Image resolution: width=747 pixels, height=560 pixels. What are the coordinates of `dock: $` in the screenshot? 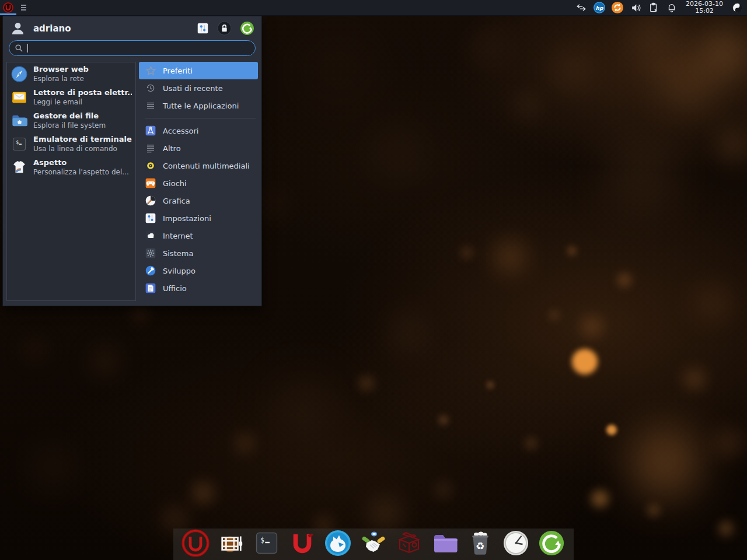 It's located at (374, 544).